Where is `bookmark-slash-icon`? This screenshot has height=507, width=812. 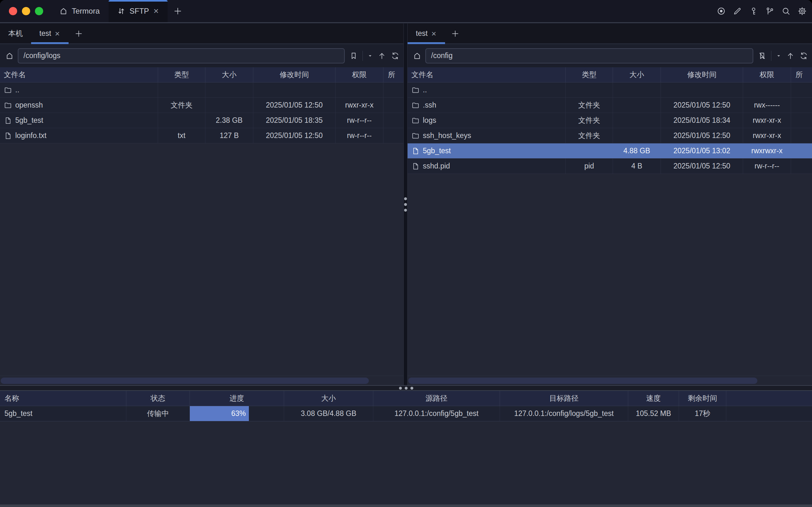
bookmark-slash-icon is located at coordinates (762, 56).